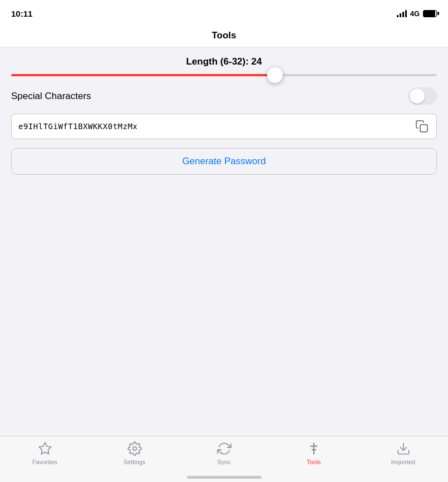 This screenshot has width=448, height=482. I want to click on tab-settings: Settings, so click(135, 453).